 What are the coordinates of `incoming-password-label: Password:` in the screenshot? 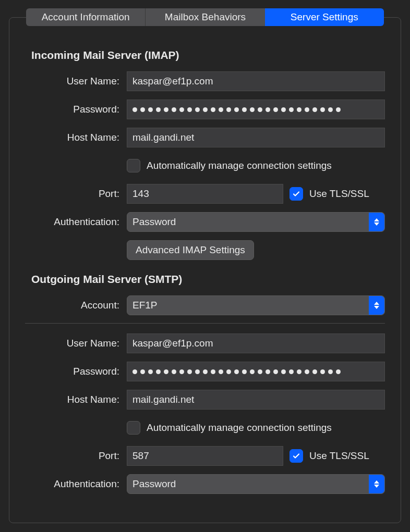 It's located at (76, 109).